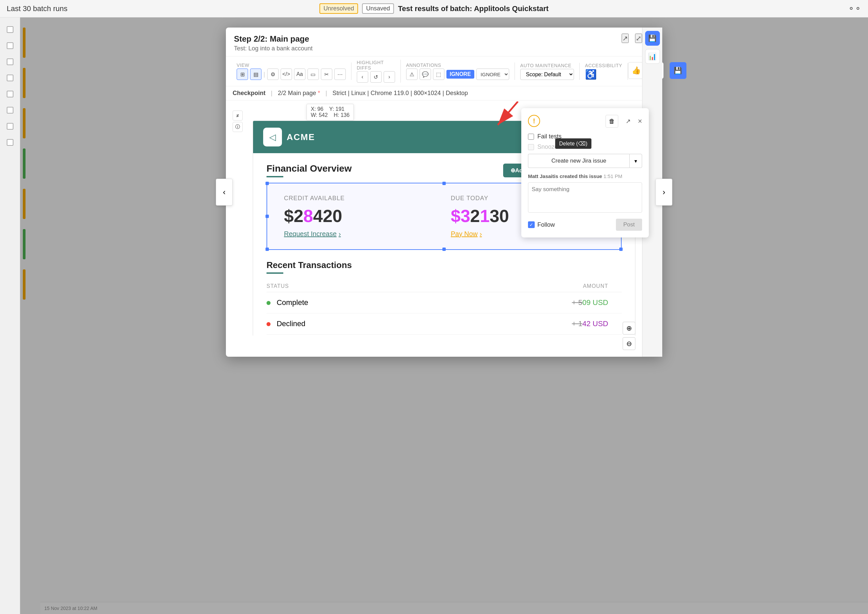 The height and width of the screenshot is (614, 868). What do you see at coordinates (629, 225) in the screenshot?
I see `post-button: Post` at bounding box center [629, 225].